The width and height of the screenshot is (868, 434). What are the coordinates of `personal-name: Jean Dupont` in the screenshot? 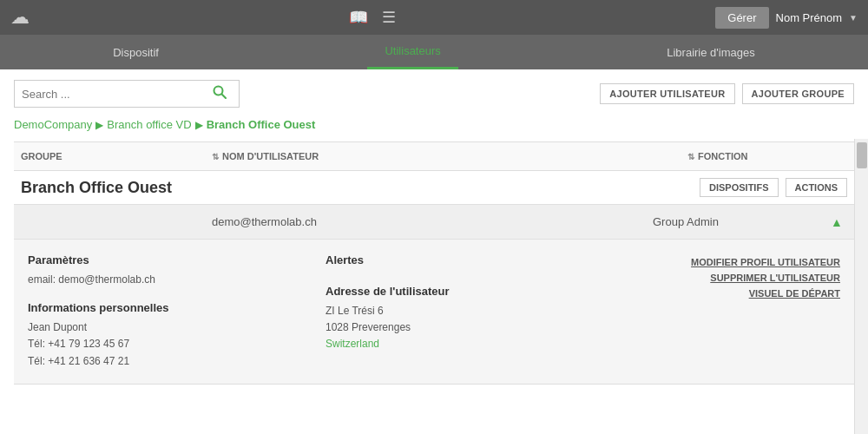 It's located at (170, 328).